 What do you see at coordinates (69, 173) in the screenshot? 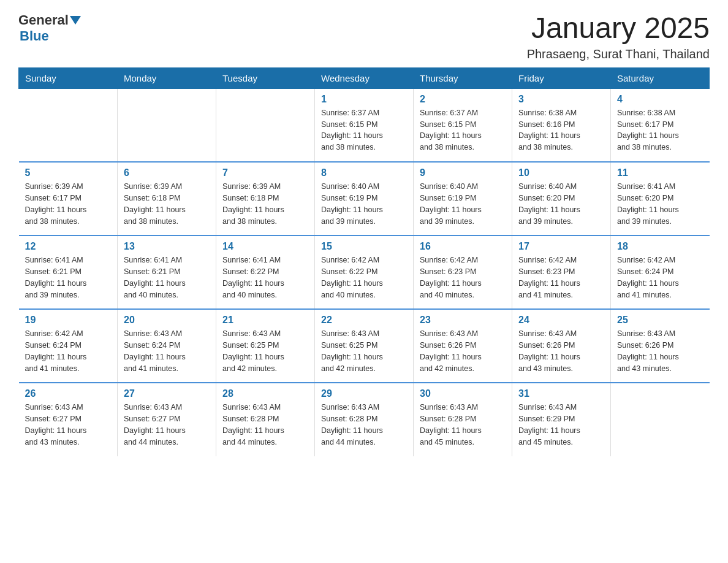
I see `day-number: 5` at bounding box center [69, 173].